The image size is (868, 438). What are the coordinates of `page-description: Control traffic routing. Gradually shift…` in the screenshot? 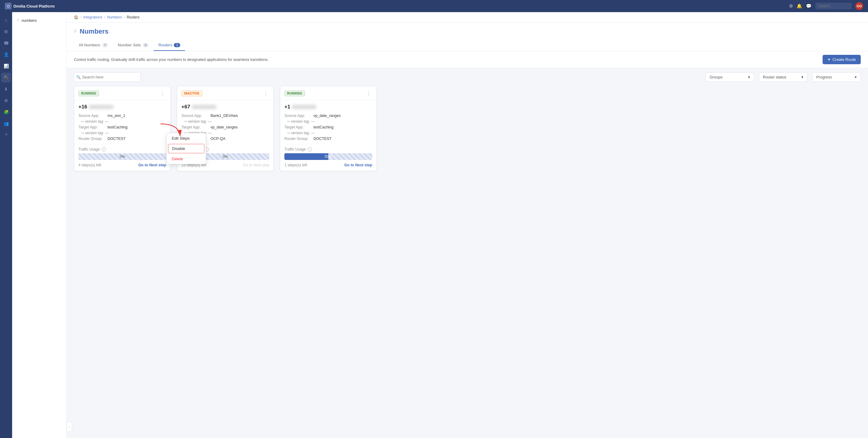 It's located at (171, 60).